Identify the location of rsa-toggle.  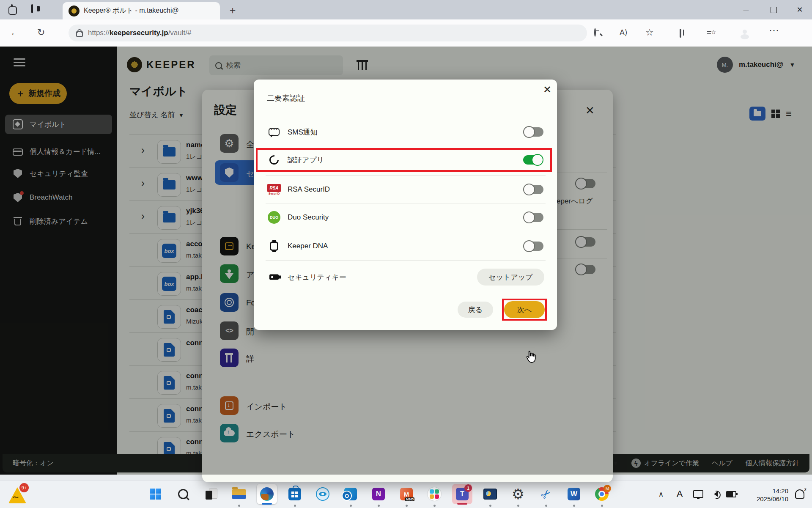
(533, 189).